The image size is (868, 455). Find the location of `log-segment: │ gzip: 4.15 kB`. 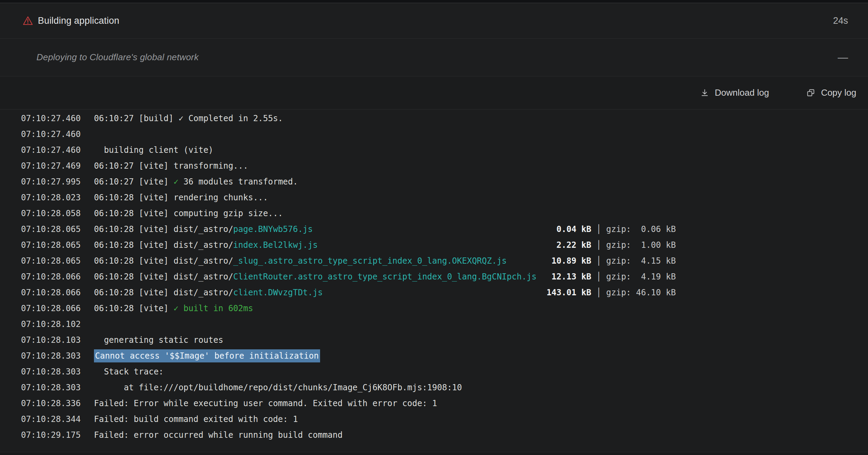

log-segment: │ gzip: 4.15 kB is located at coordinates (634, 261).